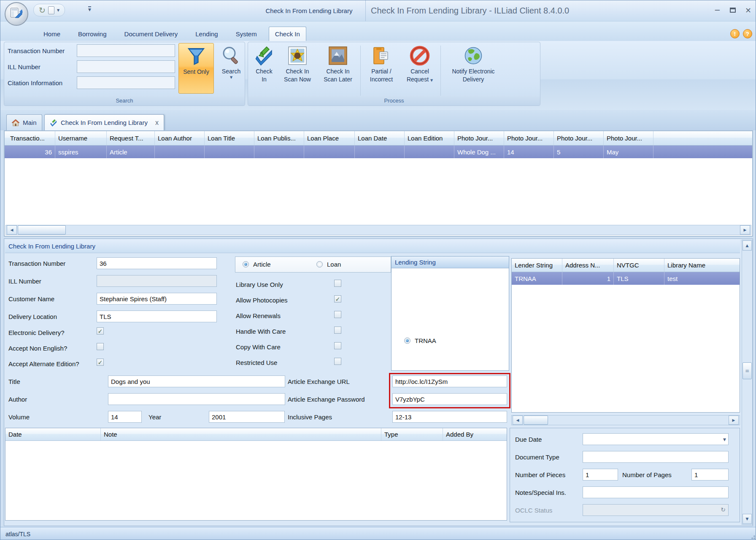 The width and height of the screenshot is (756, 540). I want to click on cancel-request-dropdown-icon: ▼, so click(432, 80).